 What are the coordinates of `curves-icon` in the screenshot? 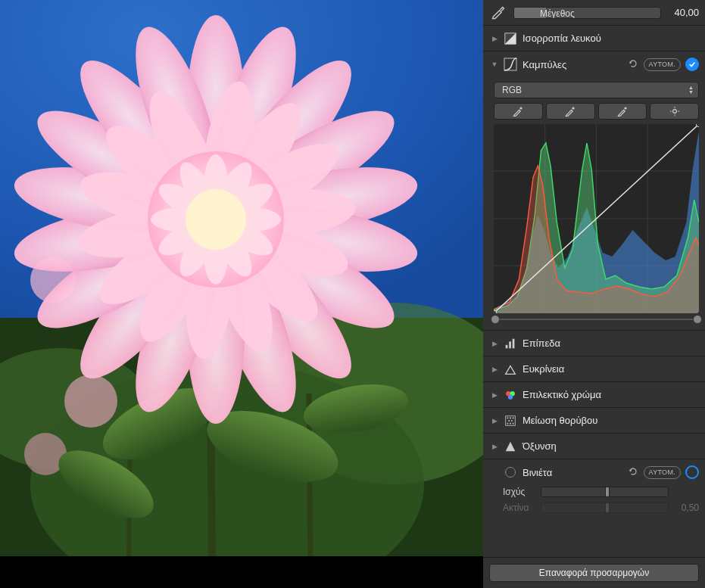 It's located at (510, 64).